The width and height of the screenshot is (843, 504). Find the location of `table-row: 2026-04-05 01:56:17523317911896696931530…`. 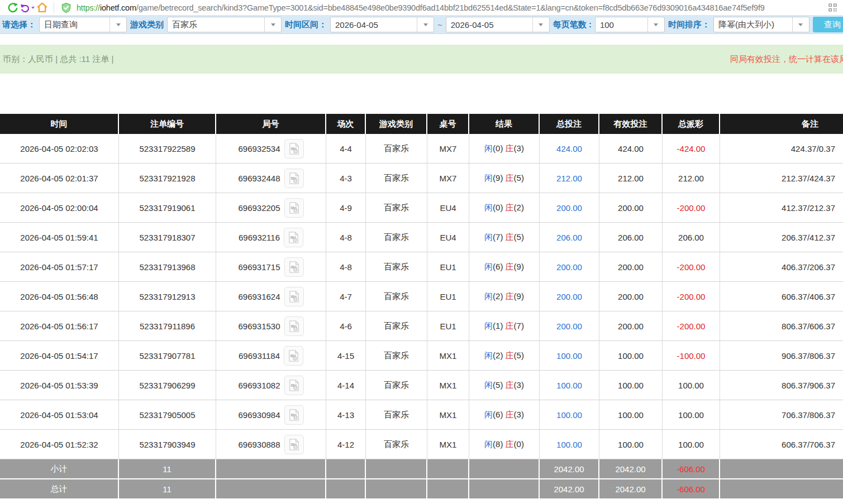

table-row: 2026-04-05 01:56:17523317911896696931530… is located at coordinates (421, 326).